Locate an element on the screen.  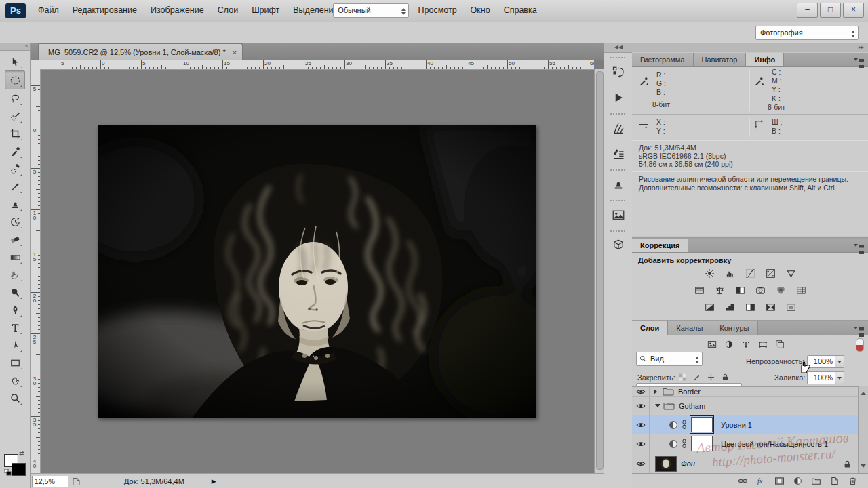
black-white-adjustment-button is located at coordinates (740, 290).